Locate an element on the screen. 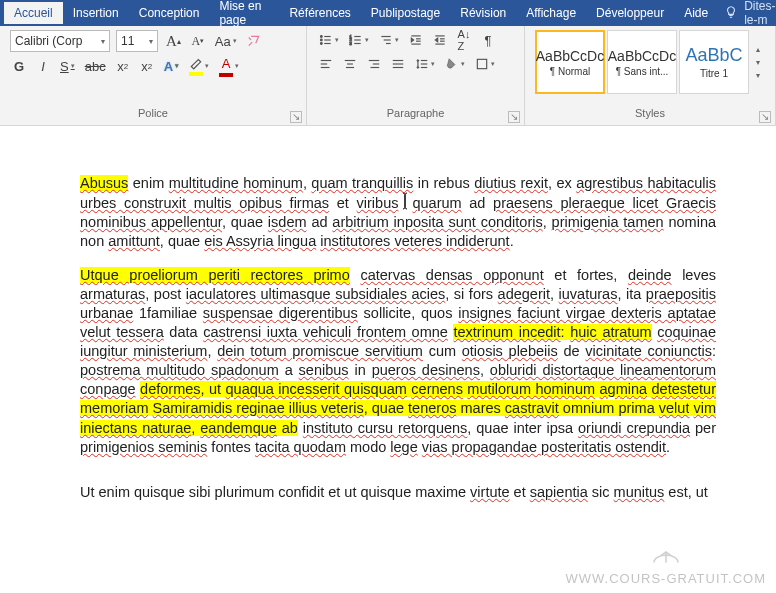 Image resolution: width=776 pixels, height=593 pixels. tab-revision: Révision is located at coordinates (483, 13).